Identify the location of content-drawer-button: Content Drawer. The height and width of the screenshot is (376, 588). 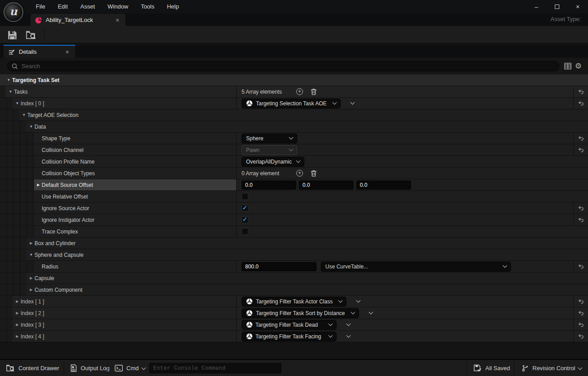
(33, 368).